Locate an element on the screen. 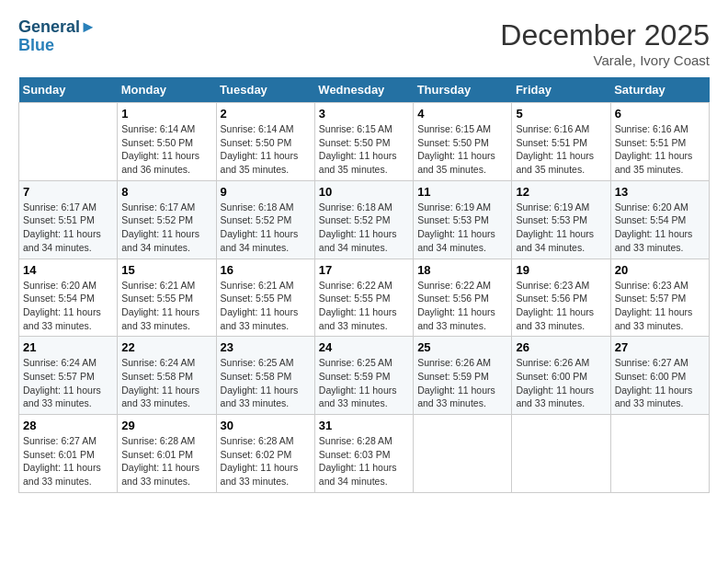 This screenshot has width=728, height=563. calendar-cell: 25Sunrise: 6:26 AMSunset: 5:59 PMDayligh… is located at coordinates (463, 375).